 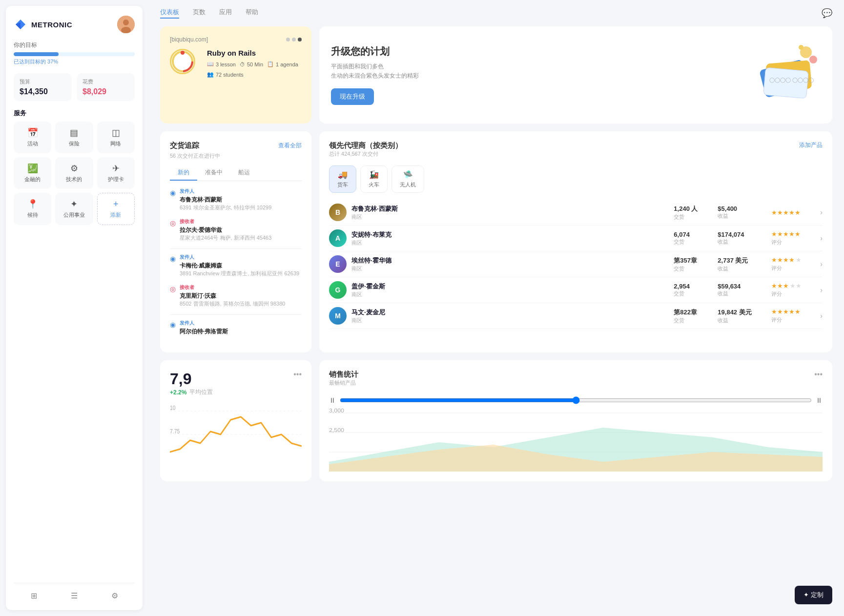 I want to click on drone-icon: 🛸, so click(x=408, y=175).